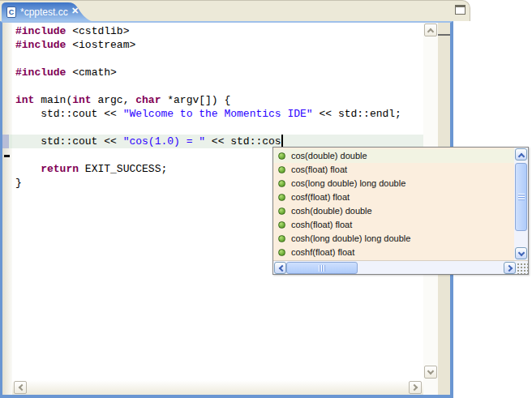 The image size is (532, 398). Describe the element at coordinates (235, 11) in the screenshot. I see `editor-tab-bar: C *cpptest.cc ✕` at that location.